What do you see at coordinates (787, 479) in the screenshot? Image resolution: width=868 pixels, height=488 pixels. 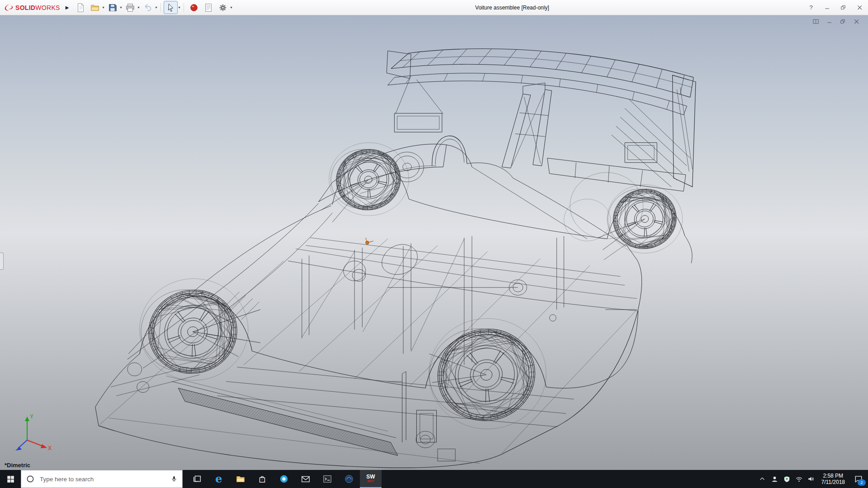 I see `security-shield-tray-button` at bounding box center [787, 479].